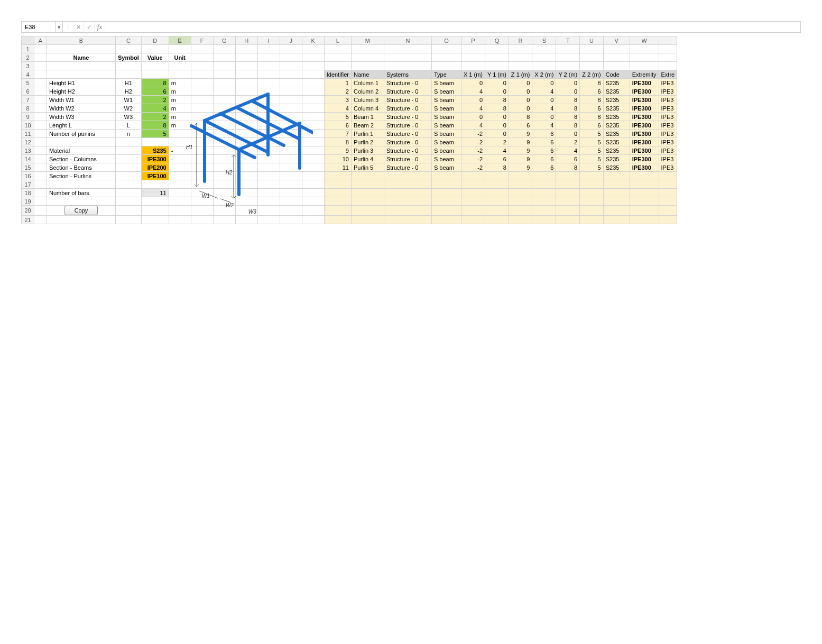 Image resolution: width=822 pixels, height=644 pixels. What do you see at coordinates (246, 66) in the screenshot?
I see `cell-H3` at bounding box center [246, 66].